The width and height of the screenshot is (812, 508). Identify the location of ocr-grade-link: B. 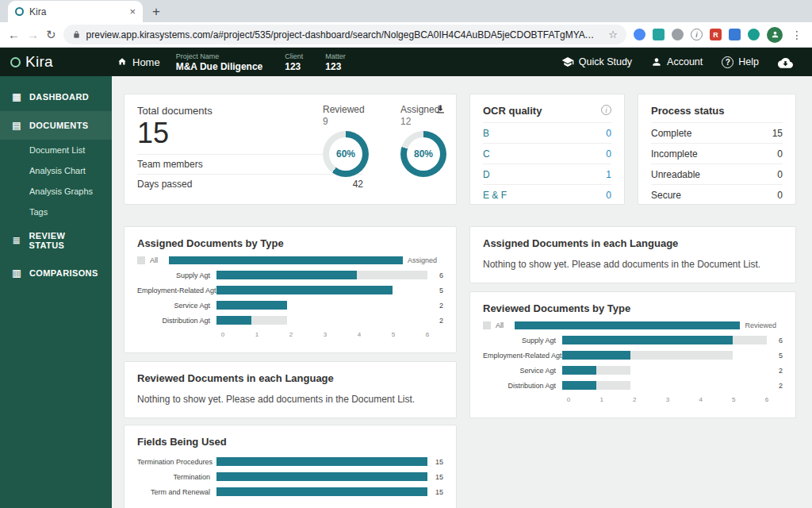
(486, 133).